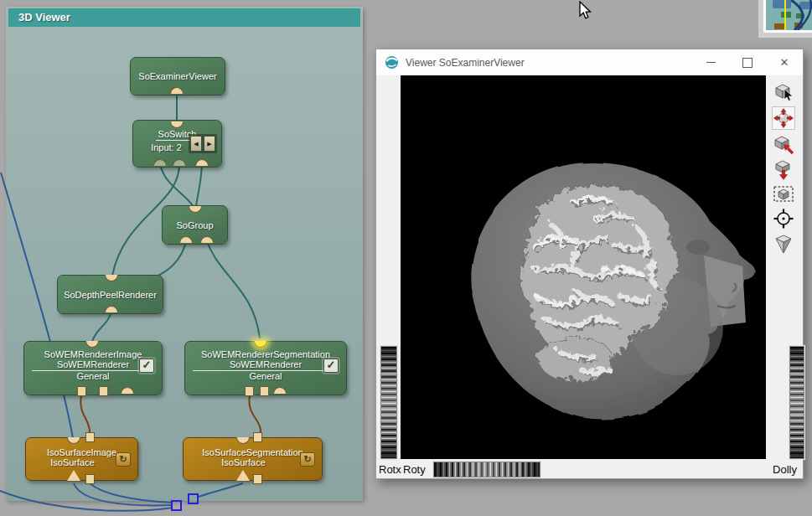 The image size is (812, 516). I want to click on minimize-button, so click(711, 62).